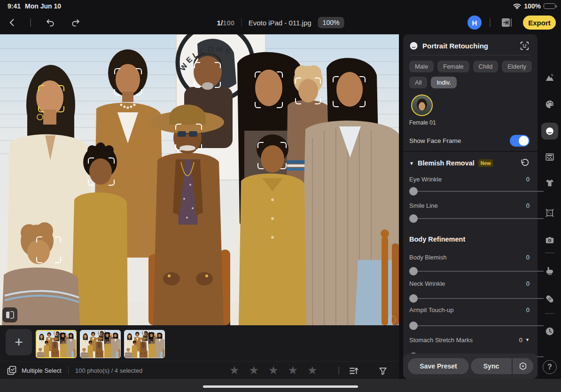 The image size is (561, 392). Describe the element at coordinates (517, 7) in the screenshot. I see `wifi-icon` at that location.